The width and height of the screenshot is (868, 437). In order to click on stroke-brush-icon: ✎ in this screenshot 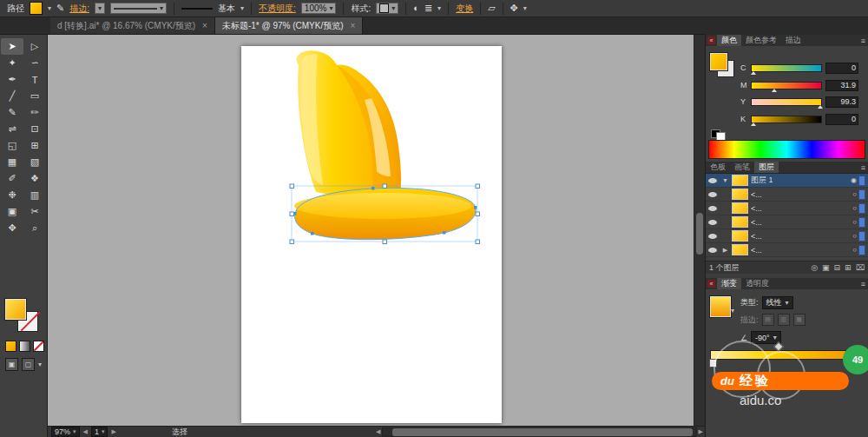, I will do `click(61, 9)`.